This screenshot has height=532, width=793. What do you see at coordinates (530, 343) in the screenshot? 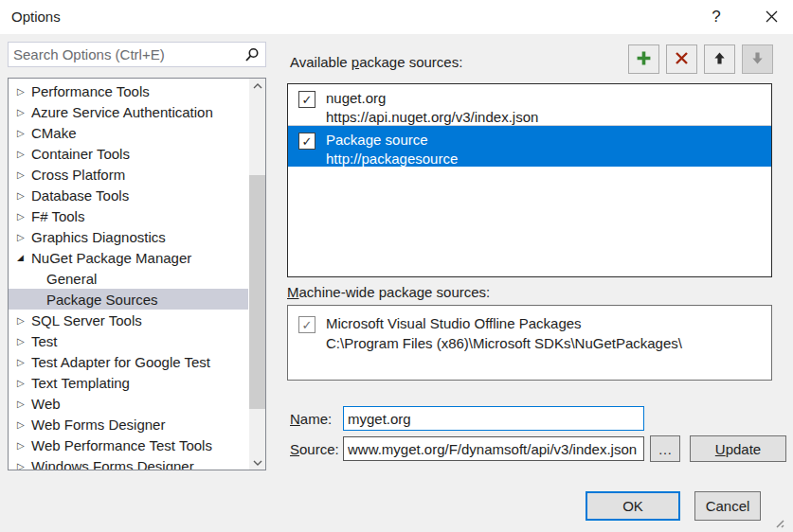
I see `machine-source-list: ✓ Microsoft Visual Studio Offline Packag…` at bounding box center [530, 343].